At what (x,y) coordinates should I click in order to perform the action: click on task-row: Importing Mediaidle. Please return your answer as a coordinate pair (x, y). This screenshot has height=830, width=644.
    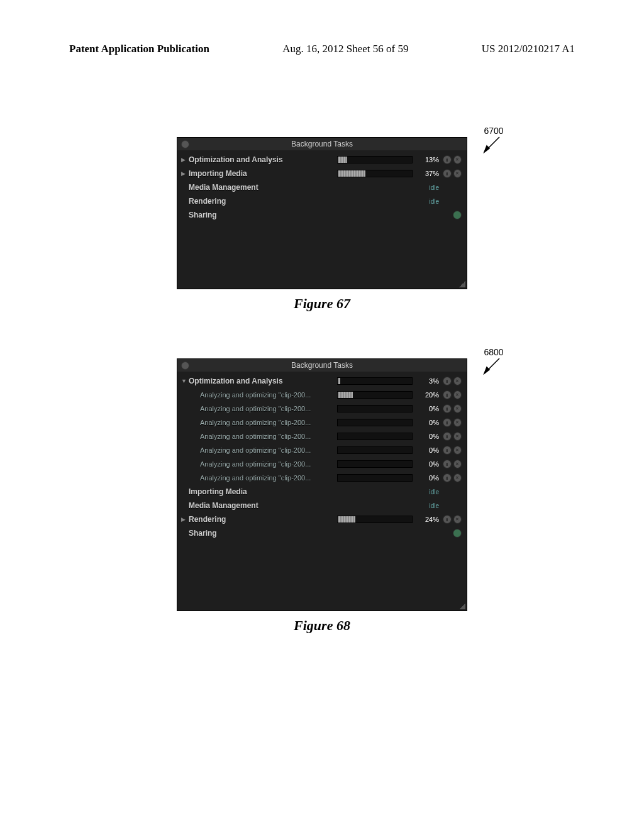
    Looking at the image, I should click on (322, 492).